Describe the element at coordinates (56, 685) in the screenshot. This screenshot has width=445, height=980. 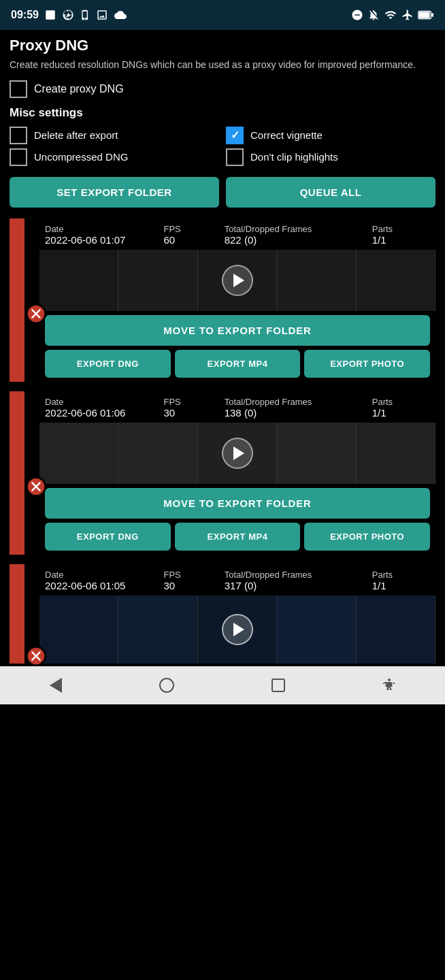
I see `back-nav-button` at that location.